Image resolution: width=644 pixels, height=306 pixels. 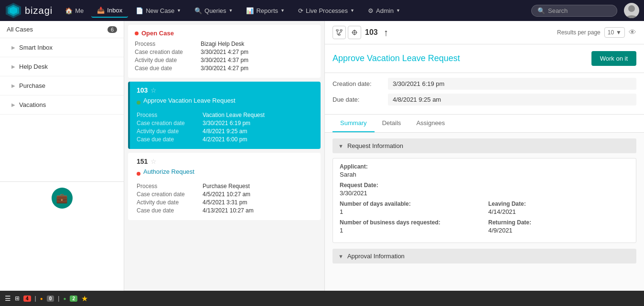 I want to click on nav-new-case: 📄 New Case ▼, so click(x=159, y=11).